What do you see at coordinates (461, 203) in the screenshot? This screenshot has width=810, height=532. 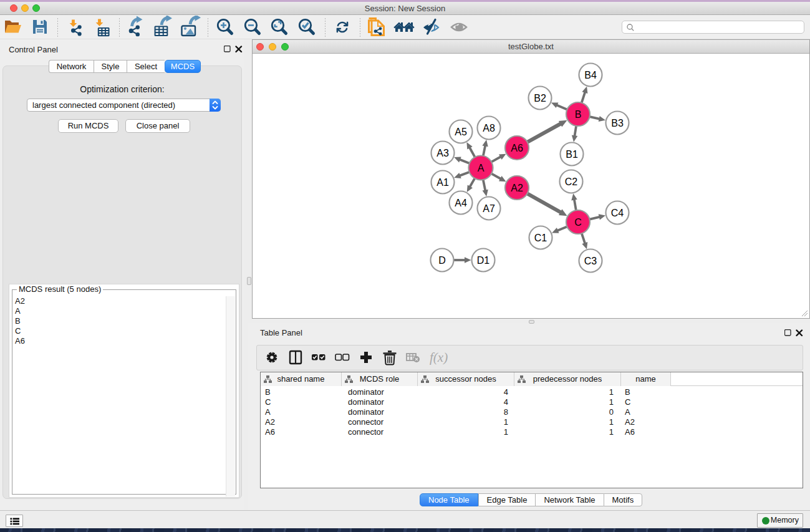 I see `svg-text: A4` at bounding box center [461, 203].